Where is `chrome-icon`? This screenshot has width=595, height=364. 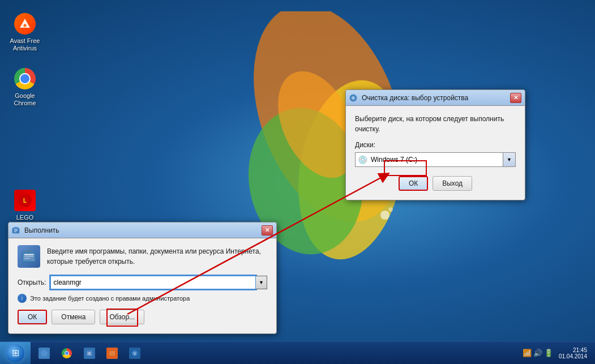 chrome-icon is located at coordinates (25, 79).